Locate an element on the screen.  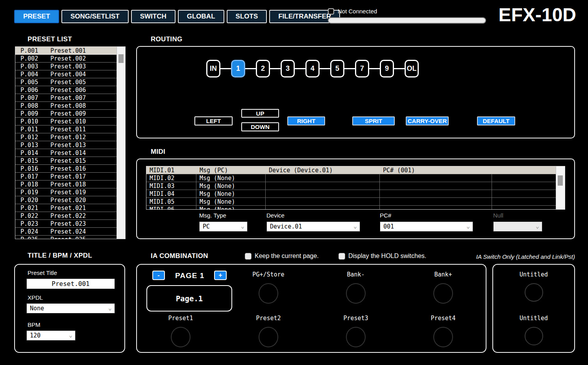
device-select: Device.01 ⌄ is located at coordinates (313, 227).